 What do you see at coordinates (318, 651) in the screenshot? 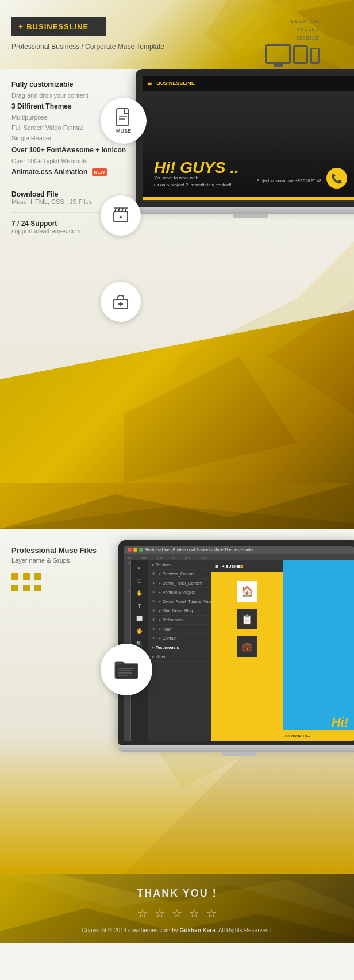
I see `canvas-blue-panel: Hi! HI! WORD TH...` at bounding box center [318, 651].